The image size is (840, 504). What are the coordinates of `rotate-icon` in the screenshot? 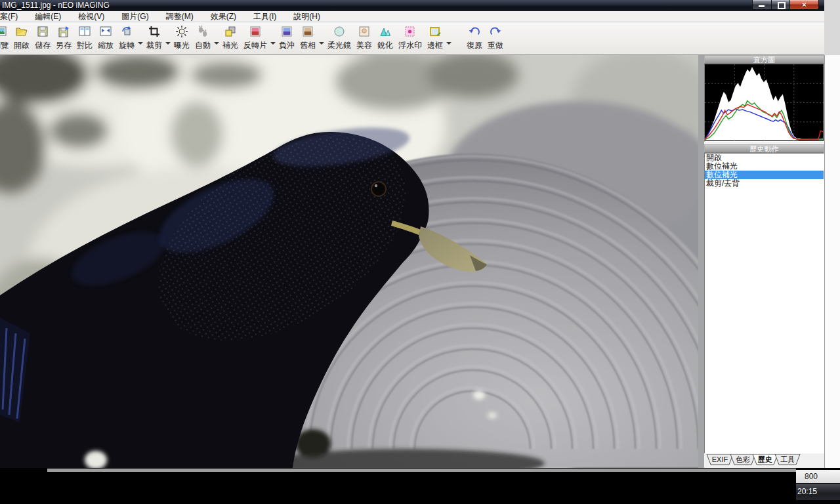 It's located at (127, 32).